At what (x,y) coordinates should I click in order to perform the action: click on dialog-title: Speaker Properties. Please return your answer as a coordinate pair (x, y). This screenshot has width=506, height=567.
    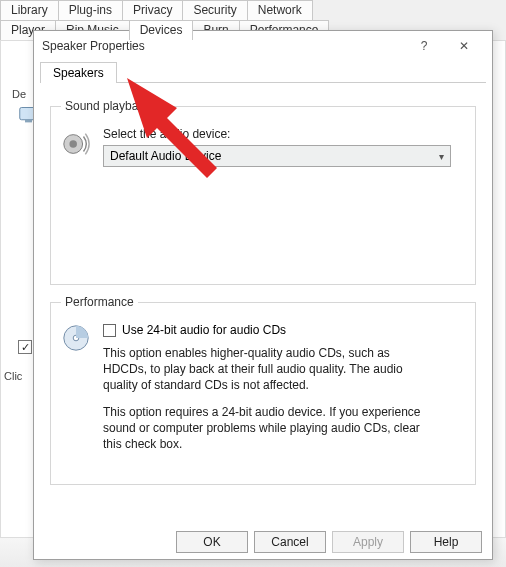
    Looking at the image, I should click on (223, 46).